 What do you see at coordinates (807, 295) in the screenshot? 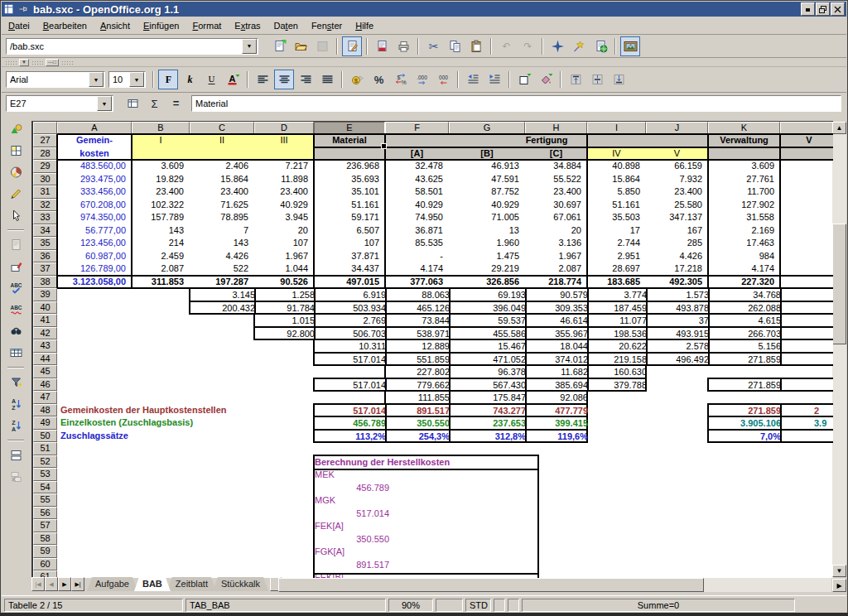
I see `cell-L39` at bounding box center [807, 295].